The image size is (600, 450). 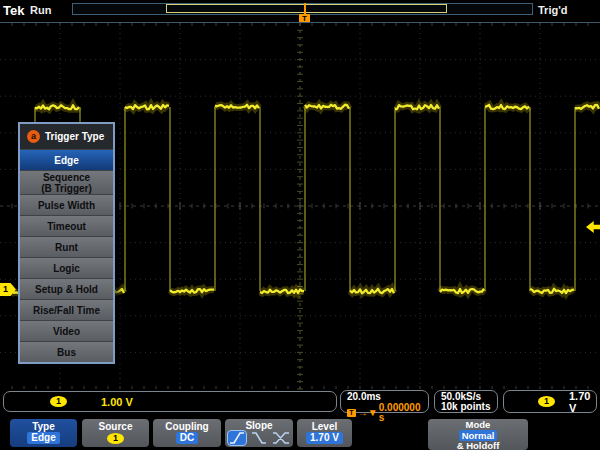 I want to click on coupling-button: Coupling DC, so click(x=187, y=433).